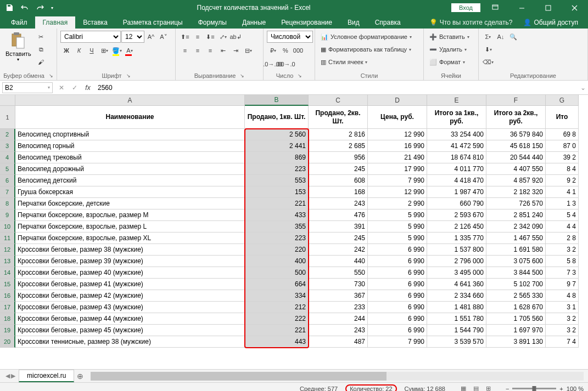  Describe the element at coordinates (8, 250) in the screenshot. I see `row-header-12: 12` at that location.